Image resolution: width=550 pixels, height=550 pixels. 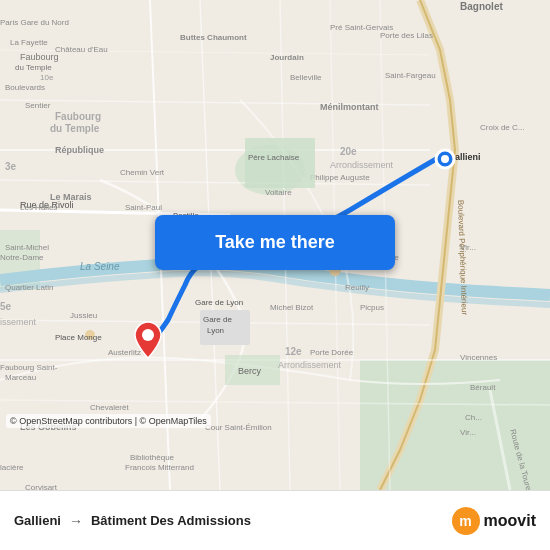 What do you see at coordinates (84, 316) in the screenshot?
I see `svg-text: Jussieu` at bounding box center [84, 316].